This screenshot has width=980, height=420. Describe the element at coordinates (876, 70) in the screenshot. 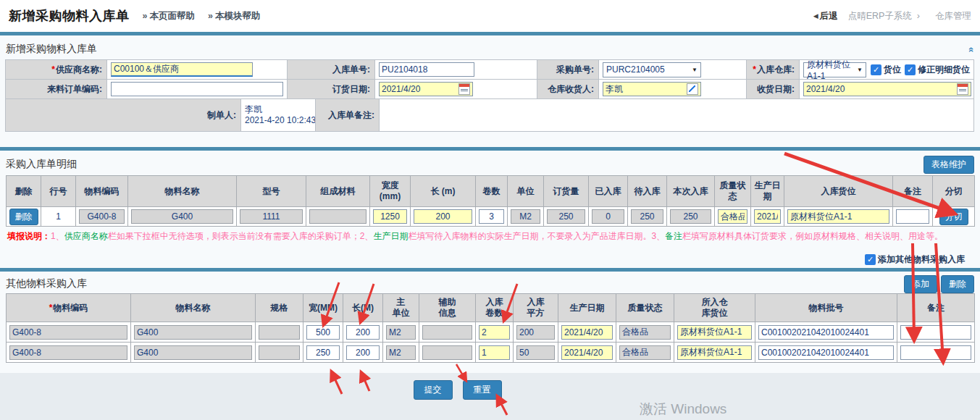

I see `location-checkbox: ✓` at that location.